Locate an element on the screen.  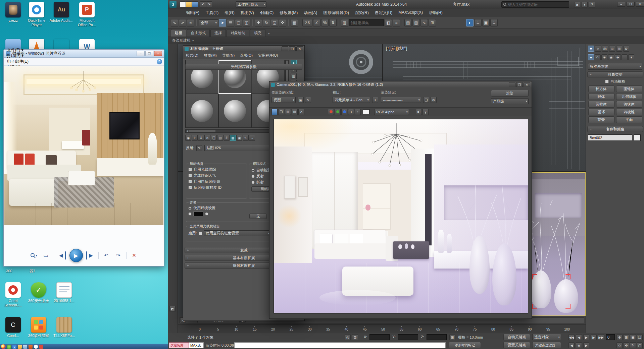
play-animation-icon: ▶ is located at coordinates (586, 337).